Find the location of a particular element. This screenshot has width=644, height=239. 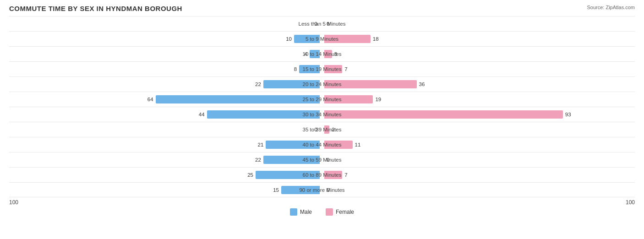

axis-left: 100 is located at coordinates (14, 202).